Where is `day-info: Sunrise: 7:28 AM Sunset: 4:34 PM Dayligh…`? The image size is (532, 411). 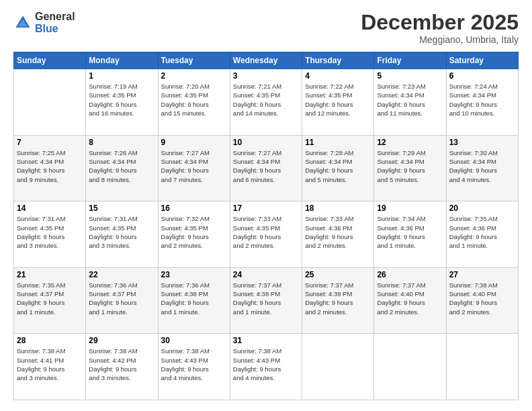
day-info: Sunrise: 7:28 AM Sunset: 4:34 PM Dayligh… is located at coordinates (338, 167).